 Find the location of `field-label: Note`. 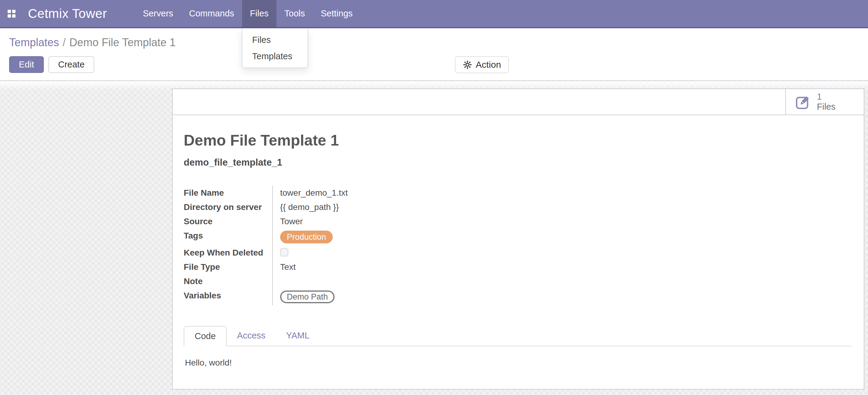

field-label: Note is located at coordinates (228, 281).